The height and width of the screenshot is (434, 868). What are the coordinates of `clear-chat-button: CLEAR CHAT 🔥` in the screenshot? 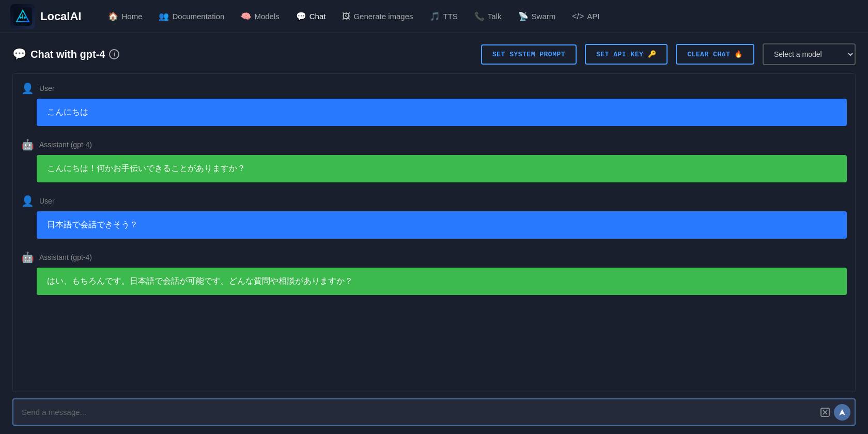 It's located at (715, 54).